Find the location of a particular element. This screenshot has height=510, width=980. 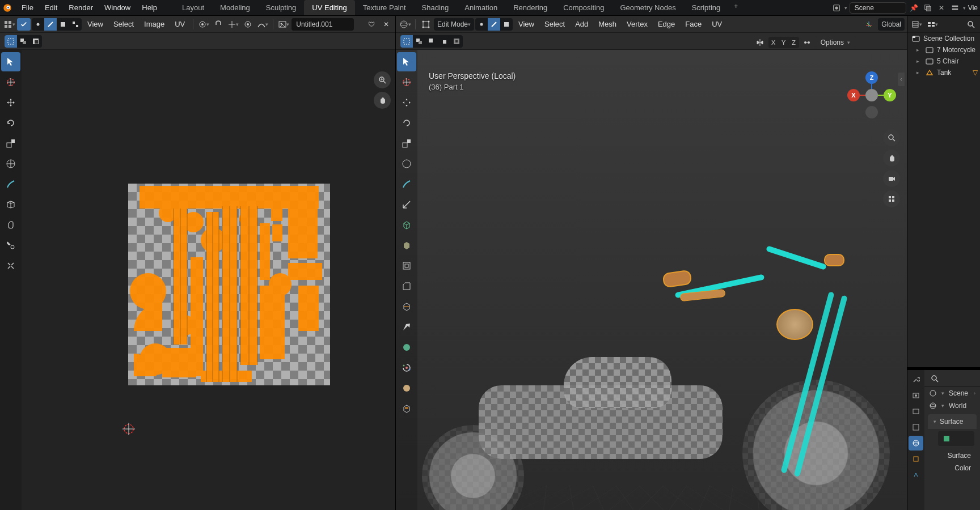

outliner-type-dropdown: ▾ is located at coordinates (916, 24).